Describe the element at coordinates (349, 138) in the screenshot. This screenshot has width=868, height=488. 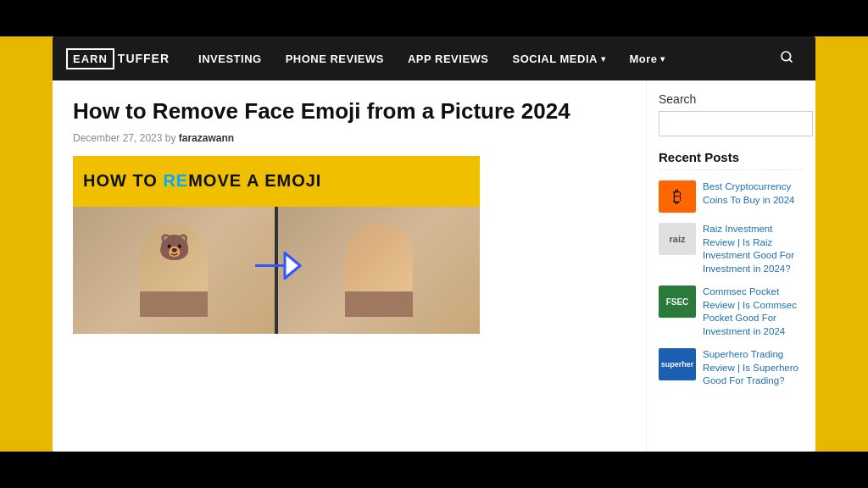
I see `article-meta: December 27, 2023 by farazawann` at that location.